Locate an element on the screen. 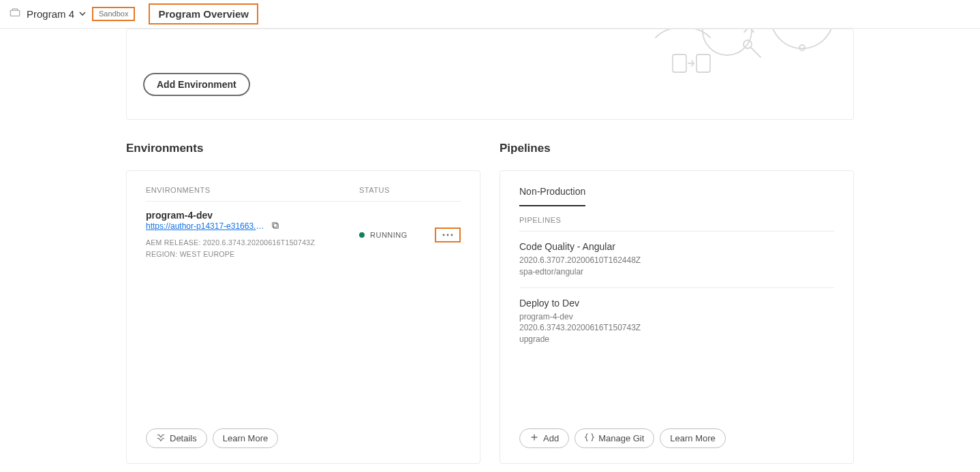 The width and height of the screenshot is (980, 472). details-label: Details is located at coordinates (183, 439).